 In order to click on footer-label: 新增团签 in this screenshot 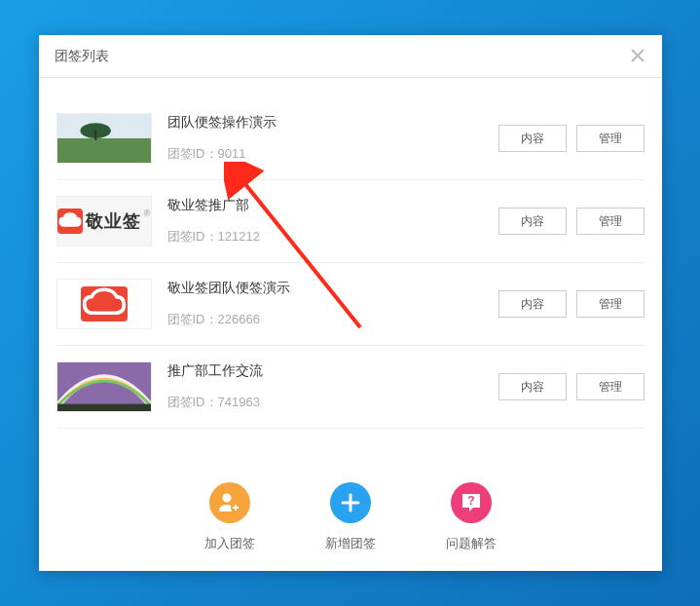, I will do `click(350, 544)`.